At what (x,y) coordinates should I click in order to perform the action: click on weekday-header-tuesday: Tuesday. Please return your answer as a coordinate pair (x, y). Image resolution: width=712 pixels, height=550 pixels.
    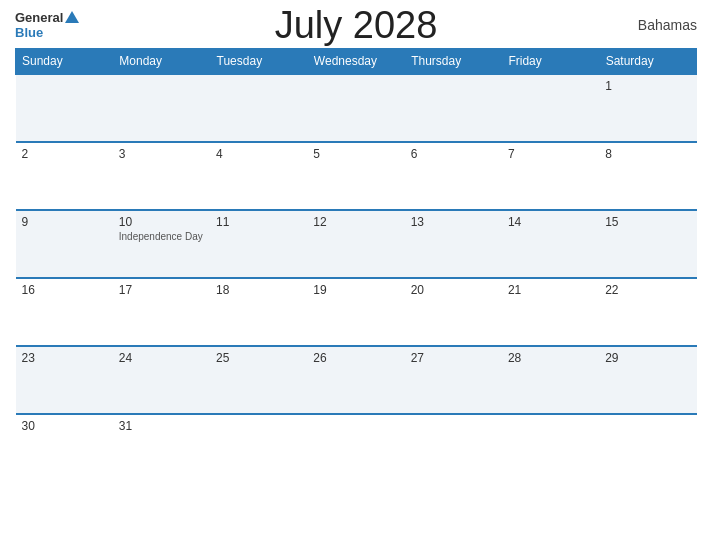
    Looking at the image, I should click on (258, 62).